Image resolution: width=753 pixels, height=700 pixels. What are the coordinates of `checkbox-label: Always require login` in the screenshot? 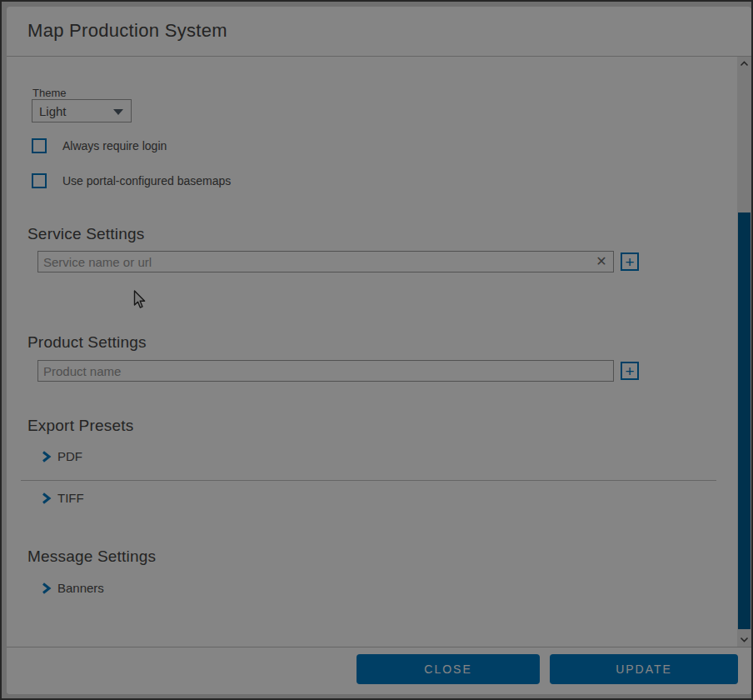 It's located at (115, 146).